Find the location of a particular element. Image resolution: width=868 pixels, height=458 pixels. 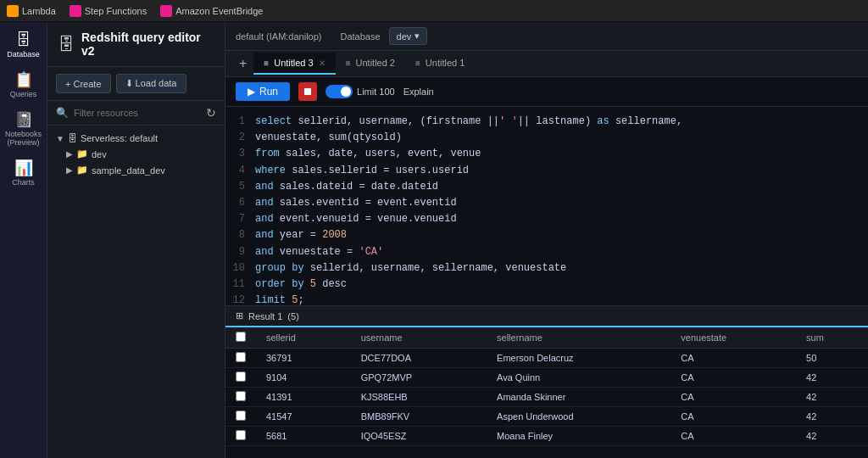

load-data-button: ⬇ Load data is located at coordinates (151, 83).